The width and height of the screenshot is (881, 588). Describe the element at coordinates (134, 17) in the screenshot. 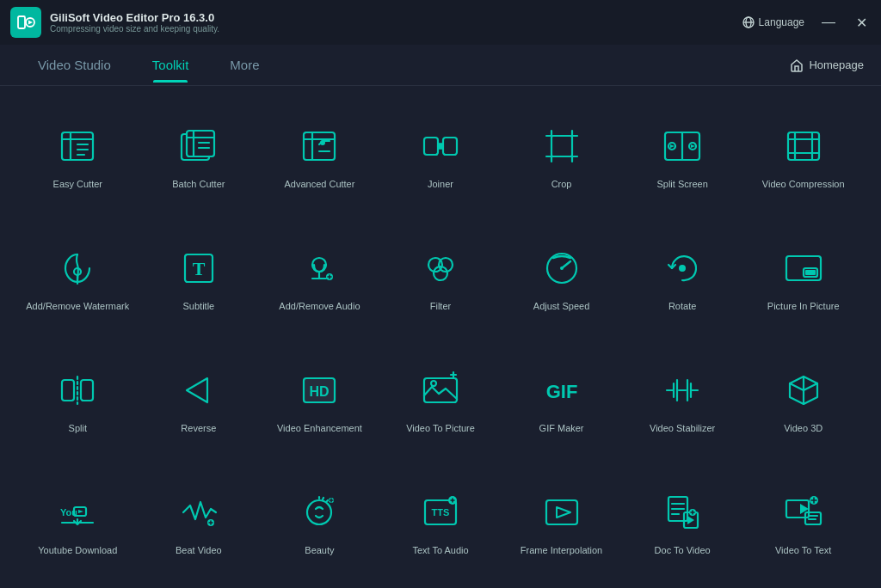

I see `app-title: GiliSoft Video Editor Pro 16.3.0` at that location.